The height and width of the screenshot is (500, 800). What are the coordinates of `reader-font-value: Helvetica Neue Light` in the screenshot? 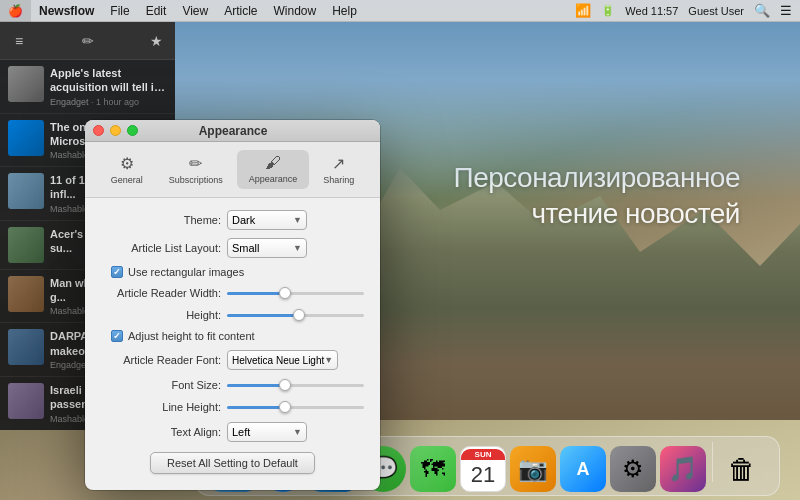 It's located at (278, 360).